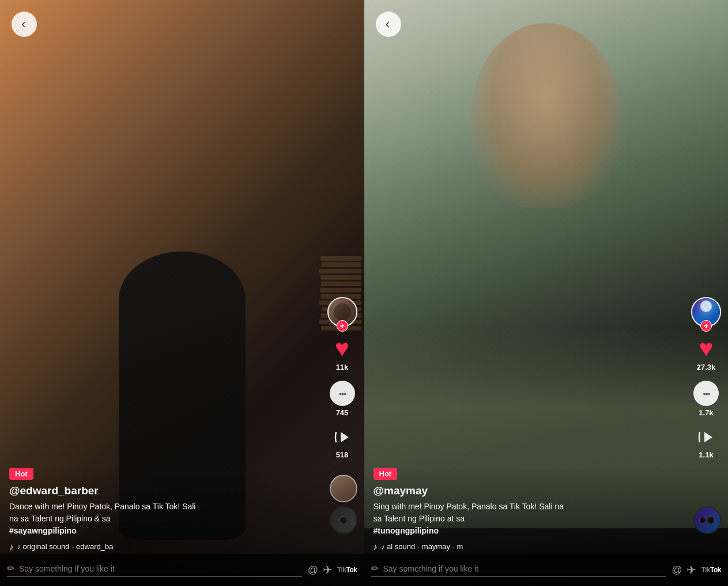  I want to click on hot-badge-left: Hot, so click(21, 474).